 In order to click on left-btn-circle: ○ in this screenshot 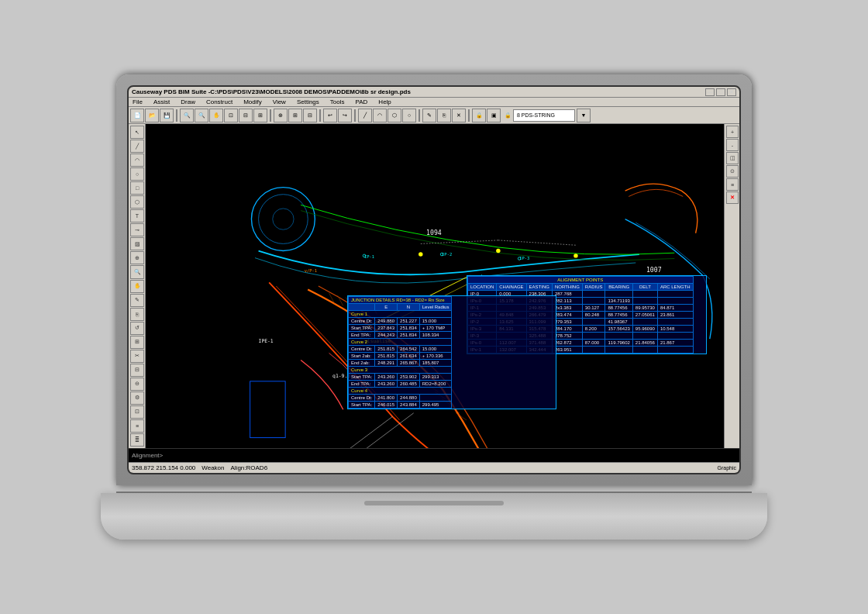, I will do `click(137, 174)`.